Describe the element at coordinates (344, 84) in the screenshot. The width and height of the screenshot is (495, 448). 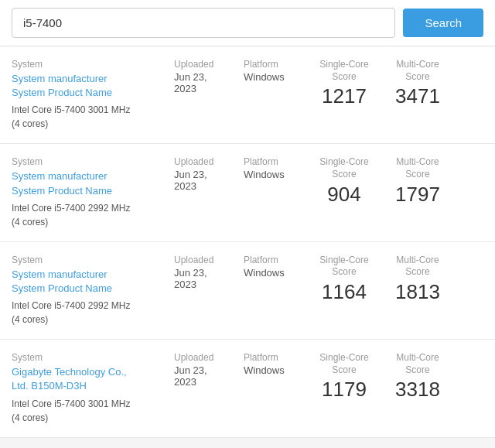
I see `single-core-col: Single-CoreScore 1217` at that location.